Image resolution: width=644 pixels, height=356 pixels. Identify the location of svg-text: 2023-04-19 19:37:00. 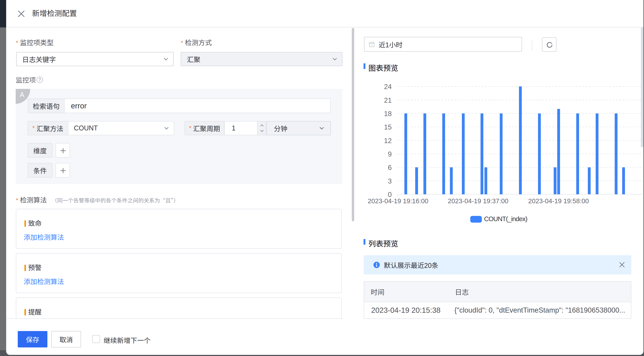
(478, 201).